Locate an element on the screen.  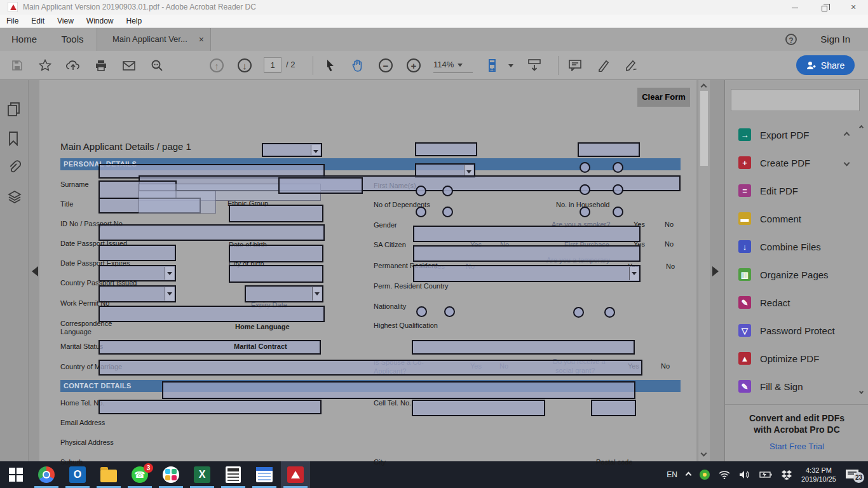
taskbar-file-explorer is located at coordinates (109, 475).